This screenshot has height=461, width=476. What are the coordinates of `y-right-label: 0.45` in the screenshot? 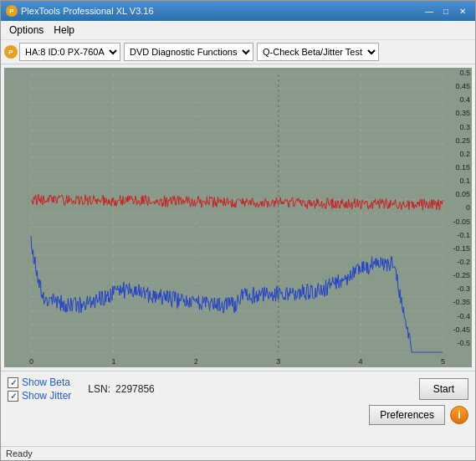 It's located at (458, 87).